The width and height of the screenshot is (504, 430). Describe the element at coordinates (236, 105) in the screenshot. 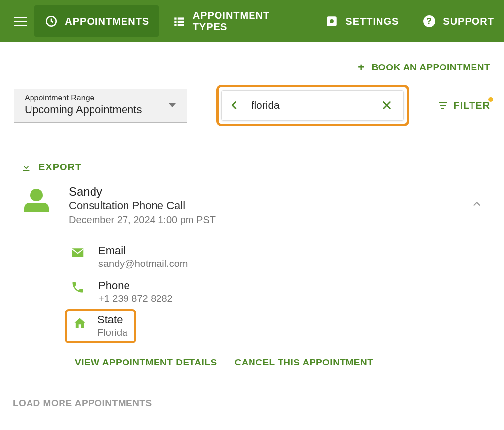

I see `back-icon` at that location.